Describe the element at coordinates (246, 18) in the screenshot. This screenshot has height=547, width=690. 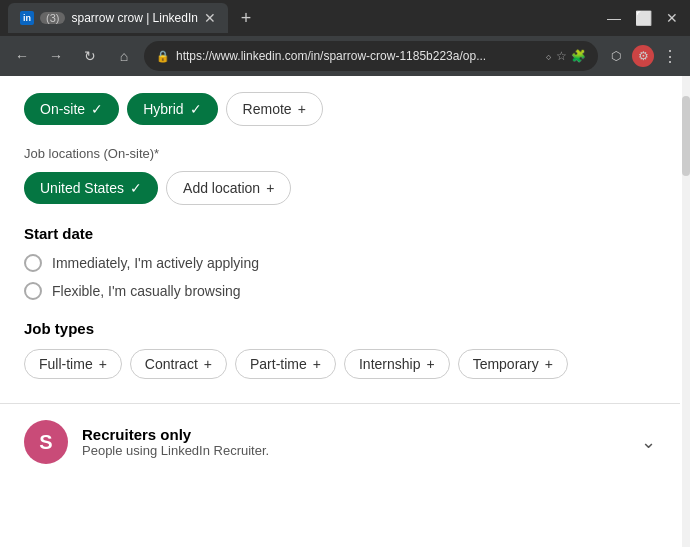
I see `new-tab-button: +` at that location.